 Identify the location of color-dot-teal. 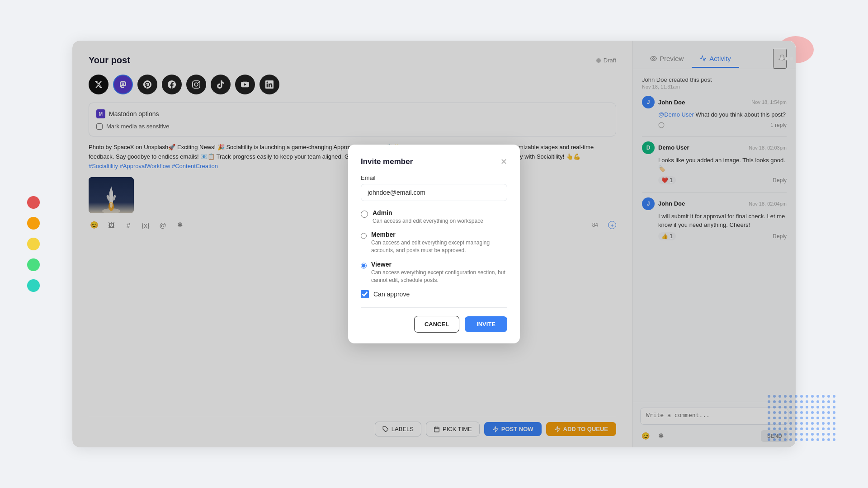
(33, 286).